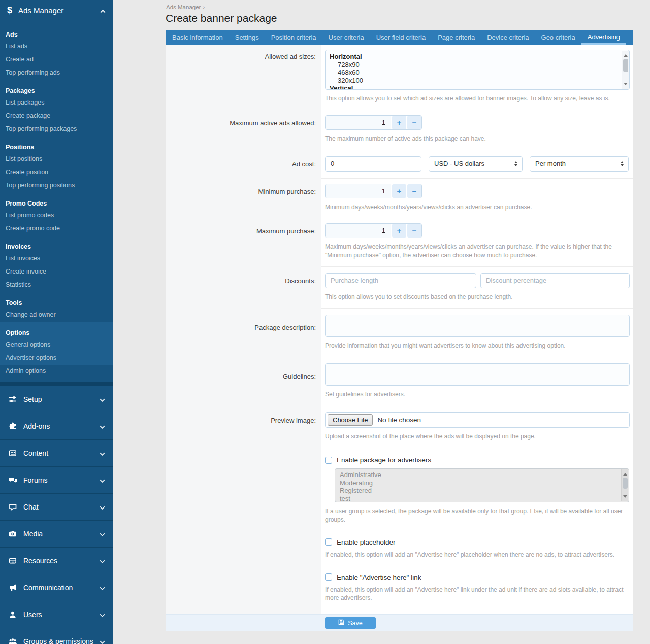 The height and width of the screenshot is (644, 650). I want to click on sidebar-item: Top performing ads, so click(56, 73).